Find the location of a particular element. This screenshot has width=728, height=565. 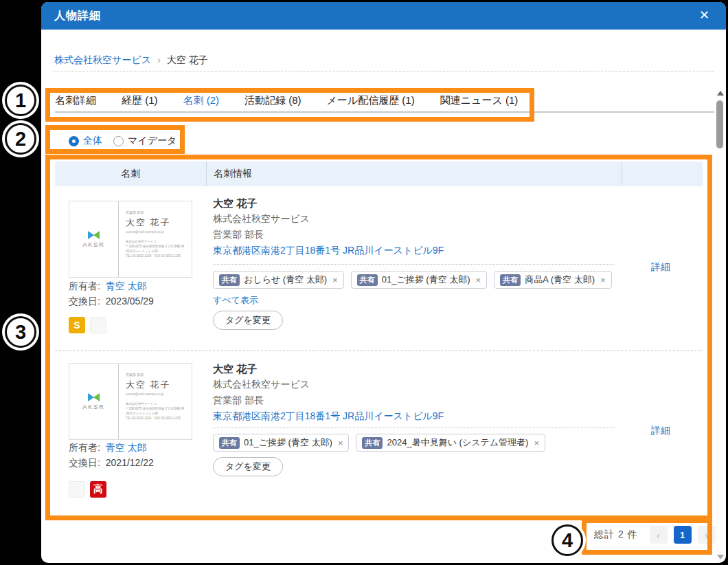

breadcrumb-person: 大空 花子 is located at coordinates (187, 60).